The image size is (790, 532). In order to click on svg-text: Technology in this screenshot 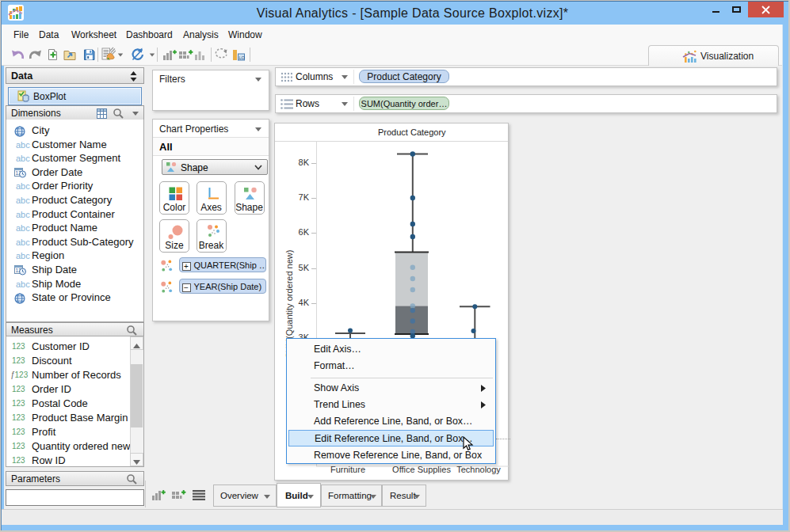, I will do `click(479, 469)`.